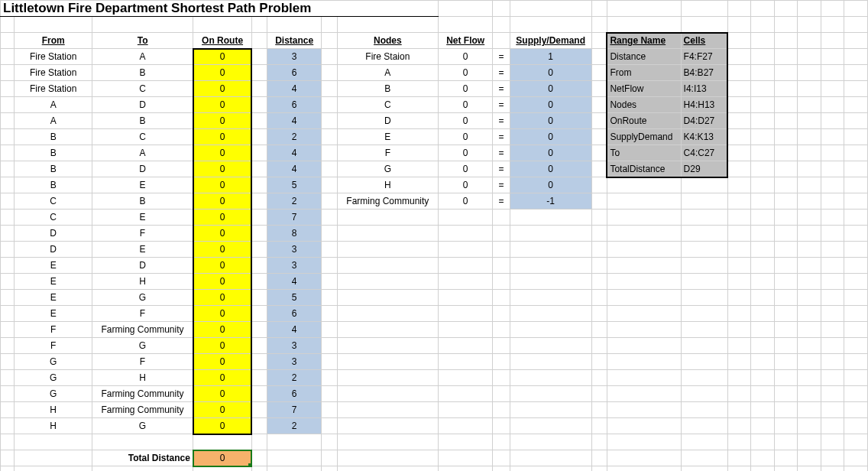  What do you see at coordinates (143, 106) in the screenshot?
I see `arc-to: D` at bounding box center [143, 106].